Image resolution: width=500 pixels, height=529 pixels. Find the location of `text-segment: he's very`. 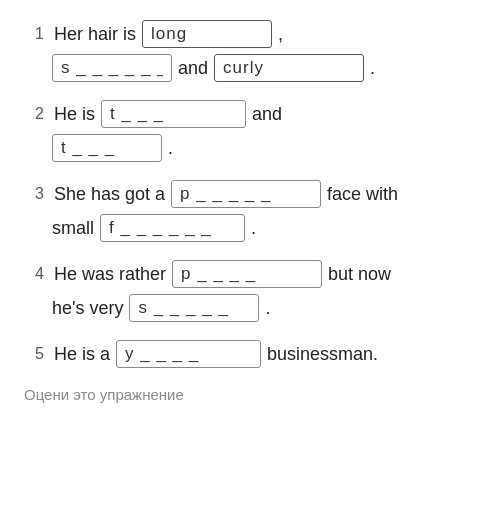

text-segment: he's very is located at coordinates (88, 308).